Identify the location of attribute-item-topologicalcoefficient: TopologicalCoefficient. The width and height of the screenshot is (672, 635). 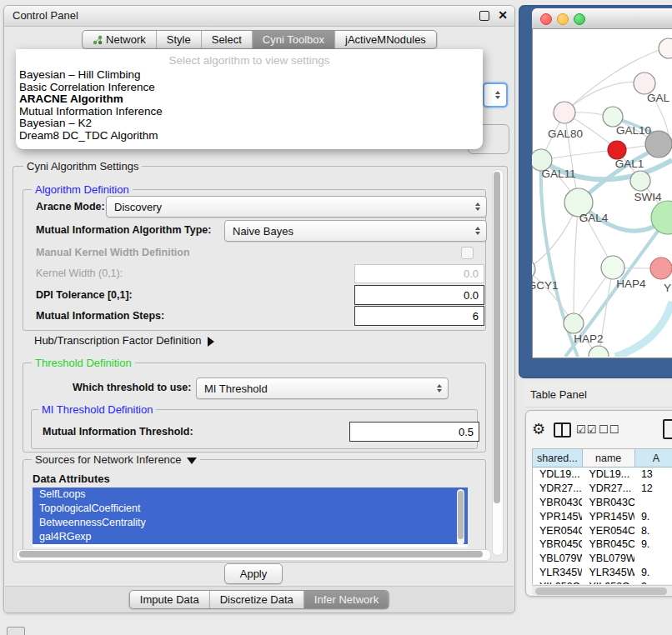
(250, 508).